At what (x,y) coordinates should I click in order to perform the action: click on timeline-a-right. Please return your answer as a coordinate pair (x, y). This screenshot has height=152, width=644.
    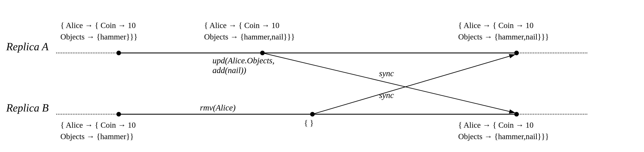
    Looking at the image, I should click on (552, 53).